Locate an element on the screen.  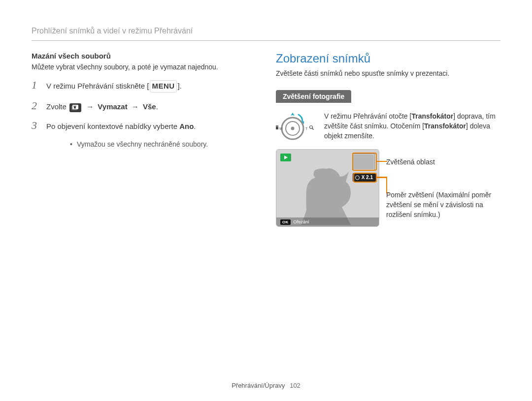
callout-zoom-ratio: Poměr zvětšení (Maximální poměr zvětšení… is located at coordinates (443, 200).